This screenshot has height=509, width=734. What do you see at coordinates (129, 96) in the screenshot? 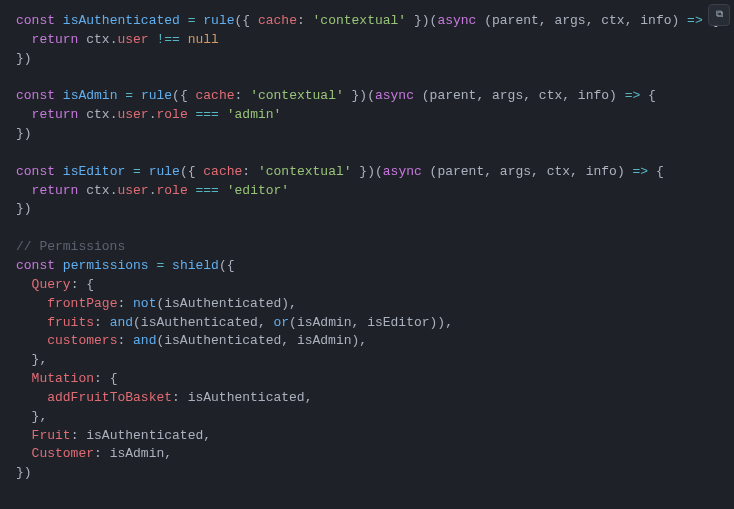
I see `token-op: =` at bounding box center [129, 96].